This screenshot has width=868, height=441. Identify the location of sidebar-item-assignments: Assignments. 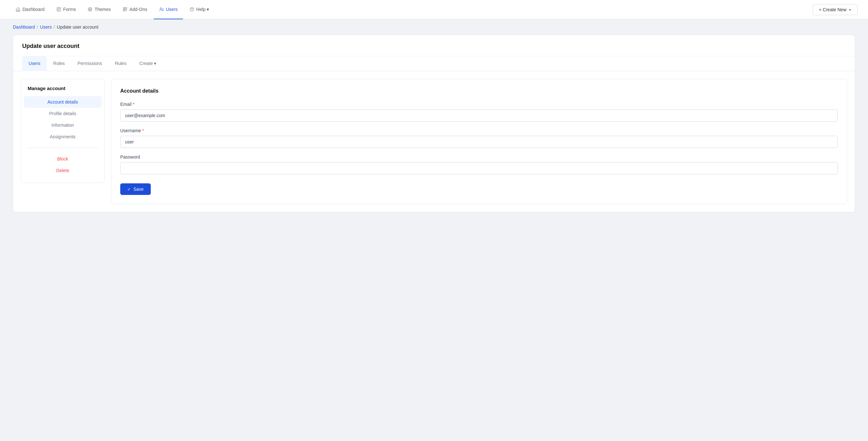
(63, 137).